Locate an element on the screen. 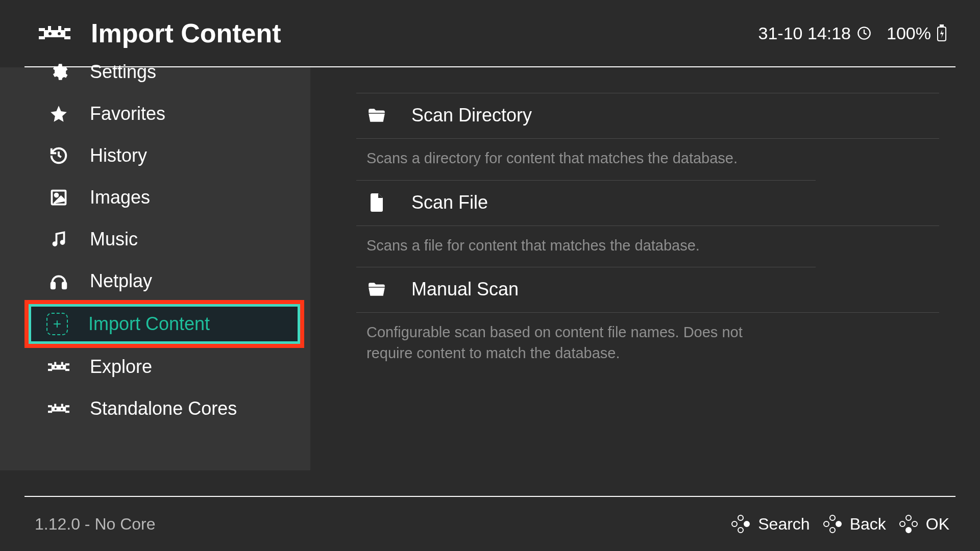 This screenshot has width=980, height=551. page-title: Import Content is located at coordinates (186, 33).